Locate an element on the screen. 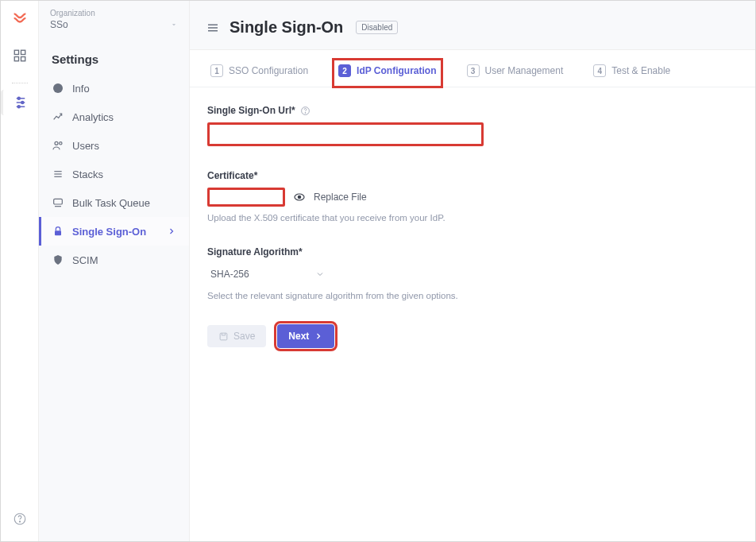 The height and width of the screenshot is (542, 756). step-number: 2 is located at coordinates (345, 71).